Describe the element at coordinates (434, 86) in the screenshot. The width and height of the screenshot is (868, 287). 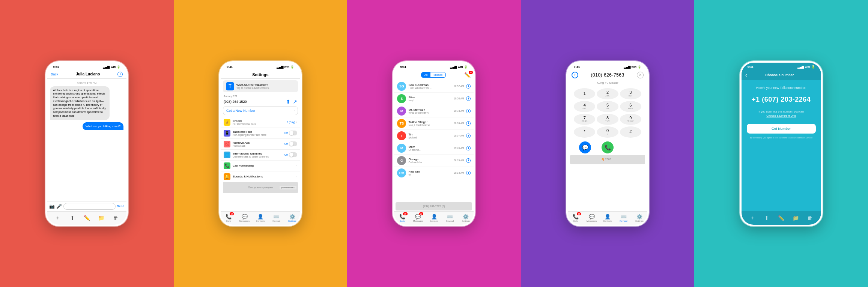
I see `call-item-saul: SG Saul Goodman Huh? What are you... 10:…` at that location.